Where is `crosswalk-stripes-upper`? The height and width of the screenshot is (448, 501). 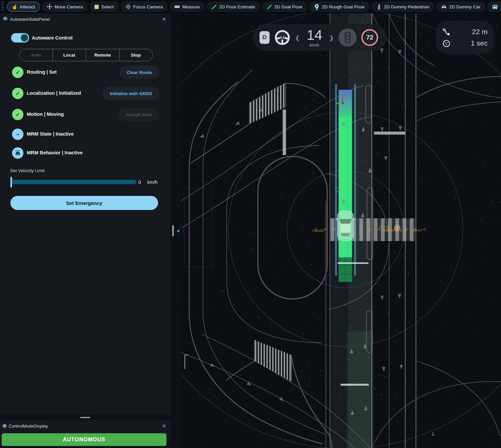
crosswalk-stripes-upper is located at coordinates (267, 103).